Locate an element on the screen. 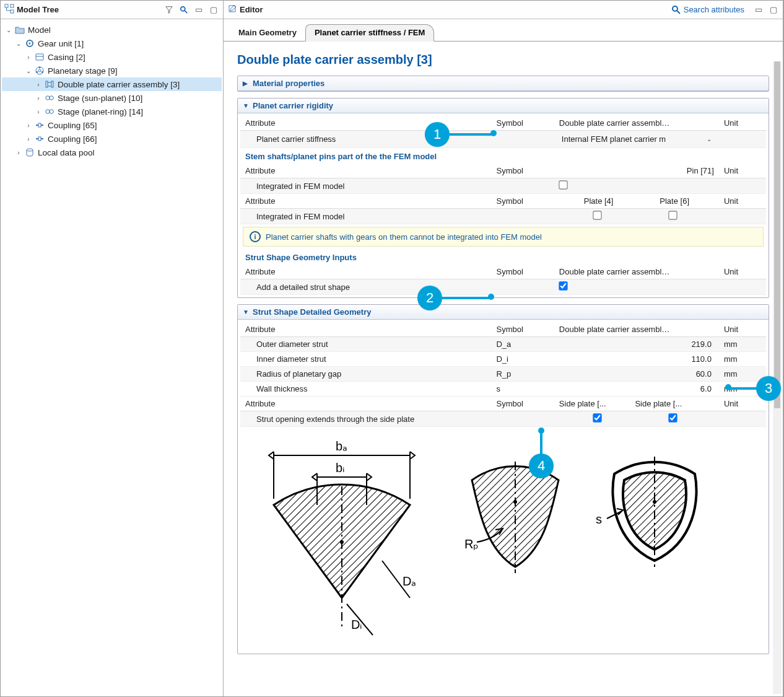 Image resolution: width=784 pixels, height=697 pixels. tree-node-model: ⌄ Model is located at coordinates (111, 30).